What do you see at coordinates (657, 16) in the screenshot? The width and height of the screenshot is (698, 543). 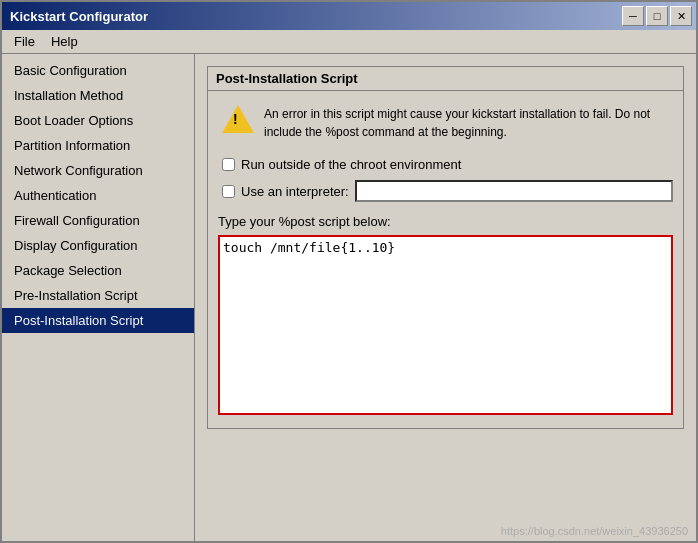 I see `maximize-button: □` at bounding box center [657, 16].